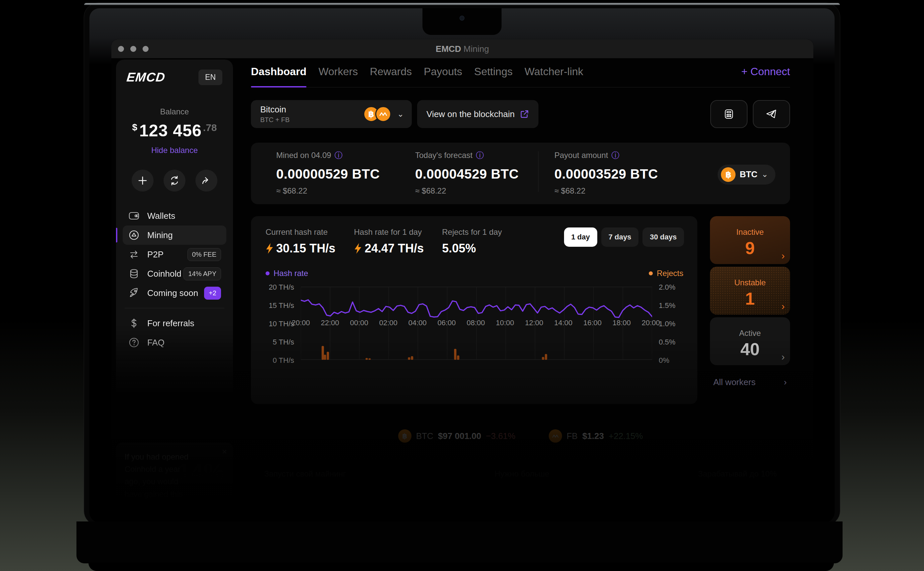 This screenshot has width=924, height=571. I want to click on chevron-down-icon: ⌄, so click(400, 114).